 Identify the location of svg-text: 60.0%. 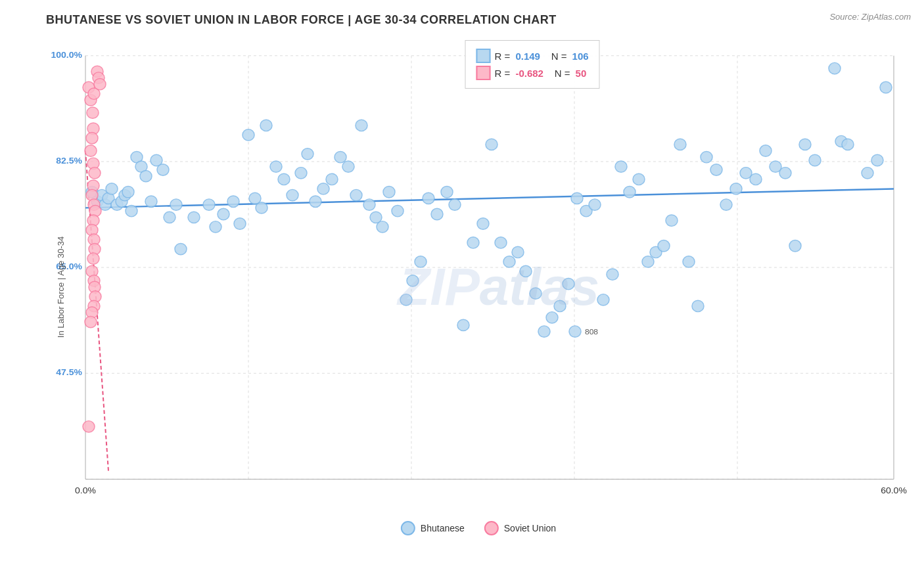
(894, 490).